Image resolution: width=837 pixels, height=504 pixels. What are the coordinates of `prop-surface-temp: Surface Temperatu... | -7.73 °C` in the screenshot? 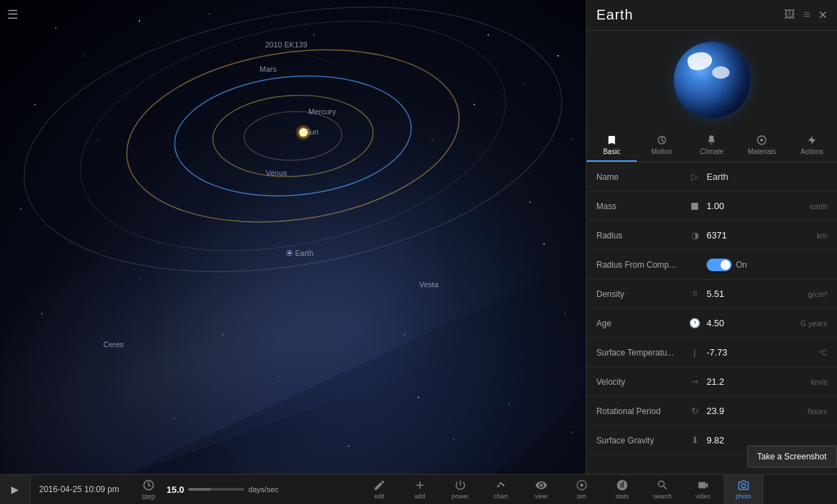 It's located at (711, 353).